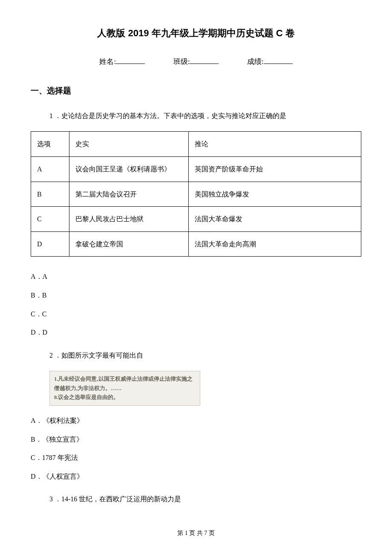  Describe the element at coordinates (196, 477) in the screenshot. I see `q2-option-d: D．《人权宣言》` at that location.